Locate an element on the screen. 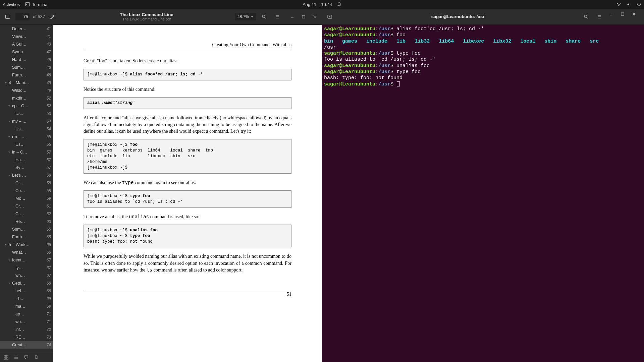 This screenshot has height=362, width=644. sidebar-toggle-button is located at coordinates (8, 17).